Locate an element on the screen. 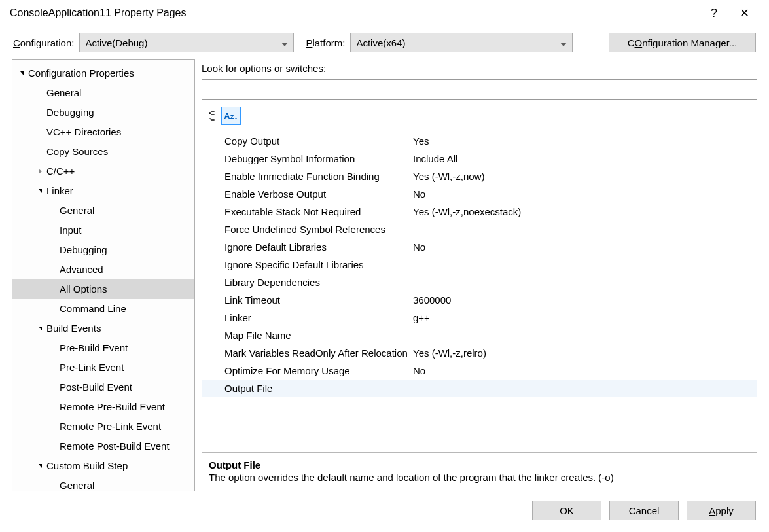  property-row: Output File is located at coordinates (479, 389).